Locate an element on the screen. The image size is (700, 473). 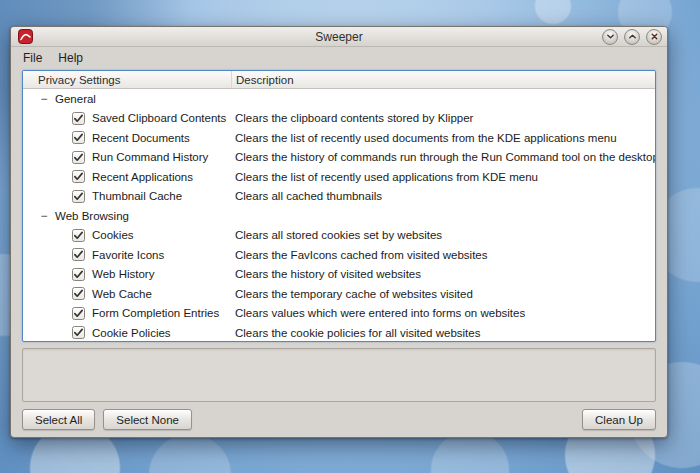
menu-file: File is located at coordinates (32, 58).